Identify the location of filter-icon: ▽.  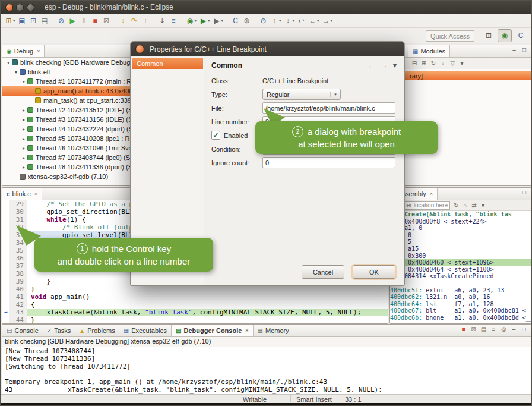
(452, 63).